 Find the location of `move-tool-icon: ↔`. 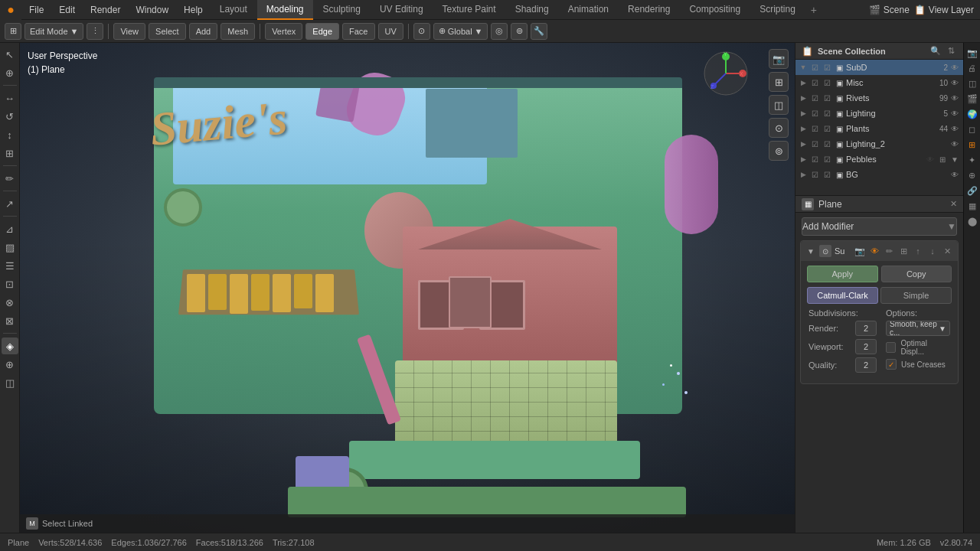

move-tool-icon: ↔ is located at coordinates (10, 98).